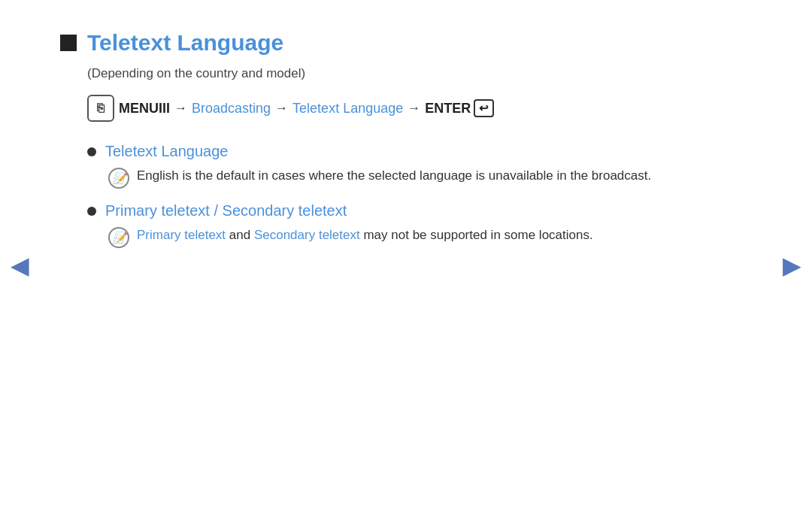 The height and width of the screenshot is (530, 812). What do you see at coordinates (448, 108) in the screenshot?
I see `enter-label: ENTER` at bounding box center [448, 108].